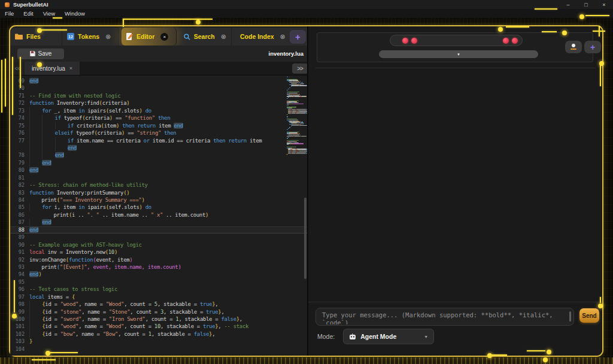 The height and width of the screenshot is (364, 613). What do you see at coordinates (297, 156) in the screenshot?
I see `minimap-row` at bounding box center [297, 156].